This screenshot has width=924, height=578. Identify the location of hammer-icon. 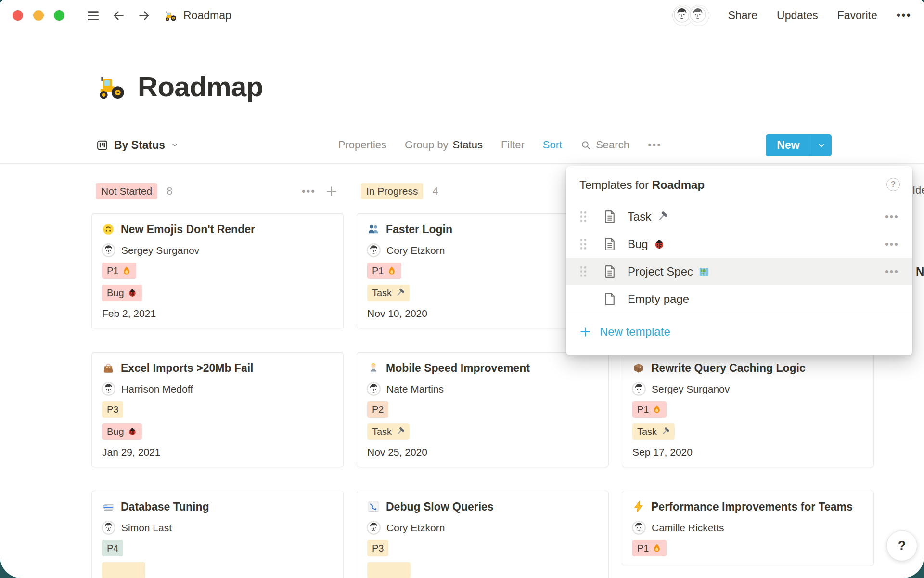
(400, 293).